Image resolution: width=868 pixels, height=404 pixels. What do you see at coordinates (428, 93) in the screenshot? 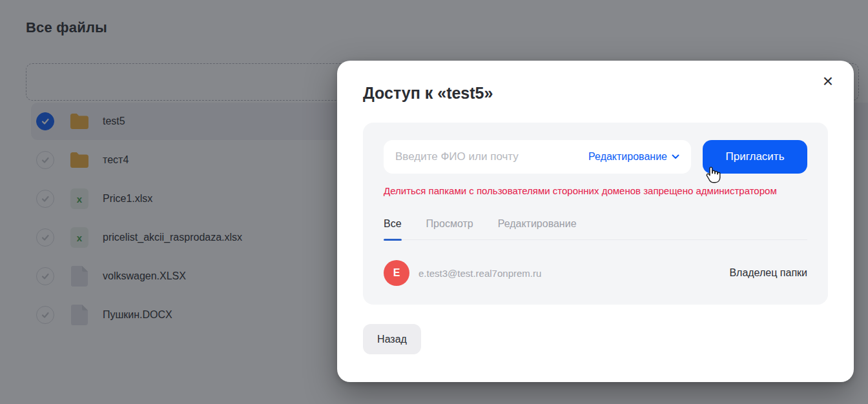
I see `modal-title: Доступ к «test5»` at bounding box center [428, 93].